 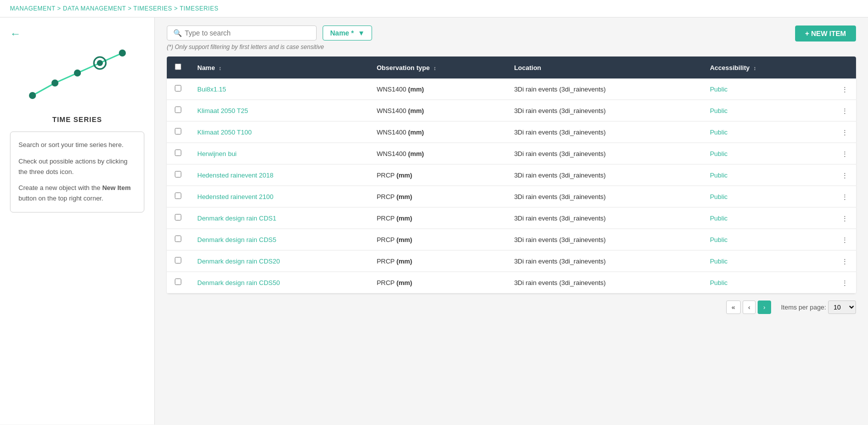 What do you see at coordinates (511, 154) in the screenshot?
I see `table-row: Herwijnen bui WNS1400 (mm) 3Di rain even…` at bounding box center [511, 154].